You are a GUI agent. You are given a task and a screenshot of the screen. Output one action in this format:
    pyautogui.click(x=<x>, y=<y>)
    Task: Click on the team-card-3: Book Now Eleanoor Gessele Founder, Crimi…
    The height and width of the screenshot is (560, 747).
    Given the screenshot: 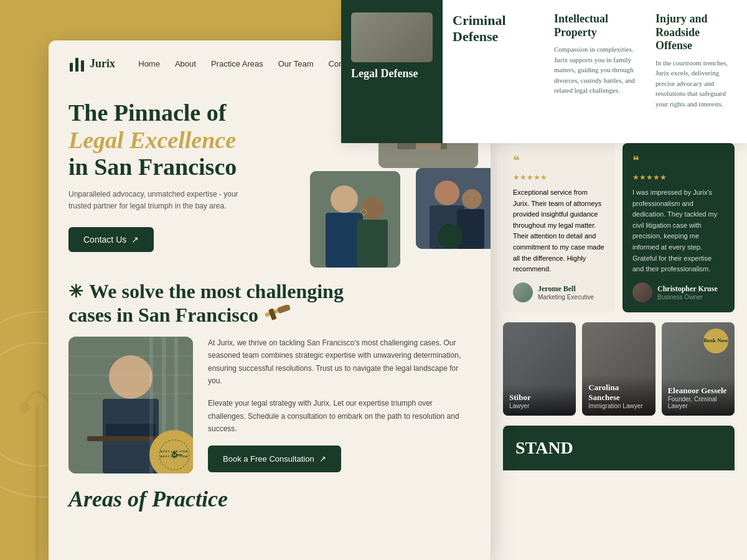 What is the action you would take?
    pyautogui.click(x=698, y=369)
    